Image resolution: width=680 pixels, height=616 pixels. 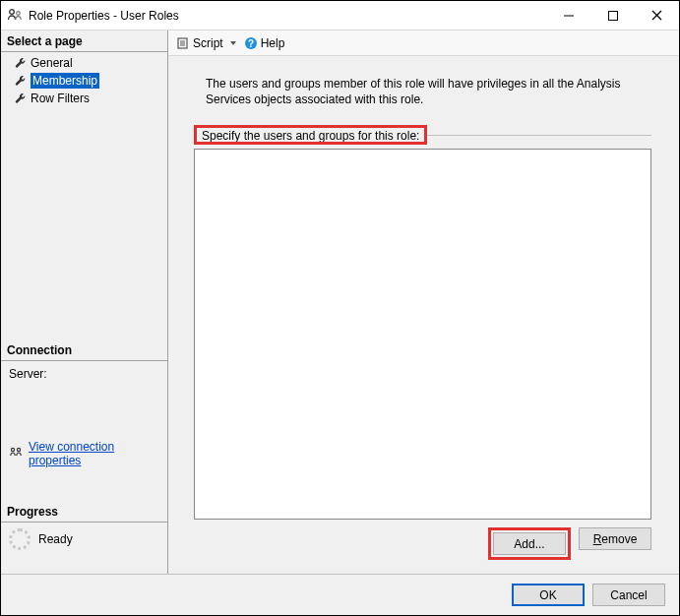 I want to click on select-page-header: Select a page, so click(x=85, y=41).